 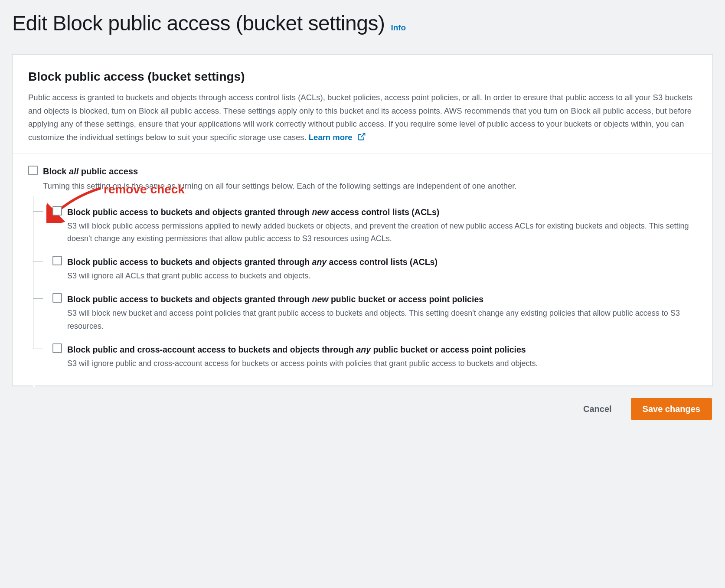 I want to click on block-new-acls-desc: S3 will block public access permissions …, so click(x=382, y=232).